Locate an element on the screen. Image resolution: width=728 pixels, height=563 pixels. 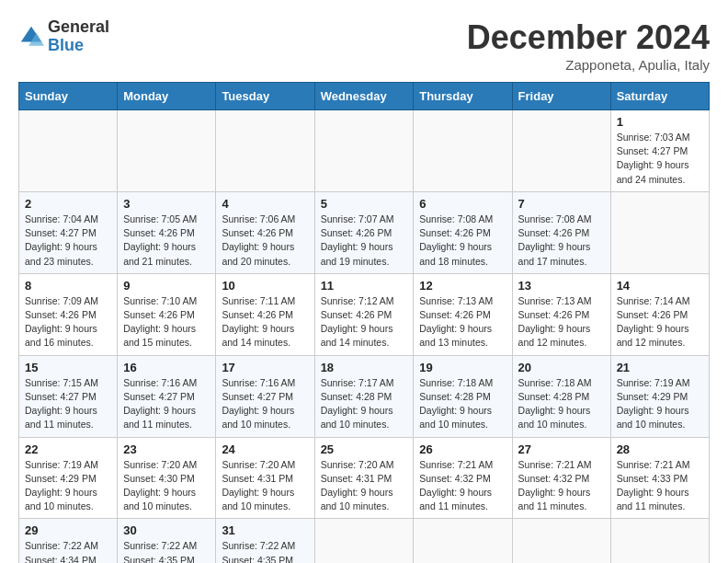
week-row-3: 8 Sunrise: 7:09 AMSunset: 4:26 PMDayligh… is located at coordinates (364, 315).